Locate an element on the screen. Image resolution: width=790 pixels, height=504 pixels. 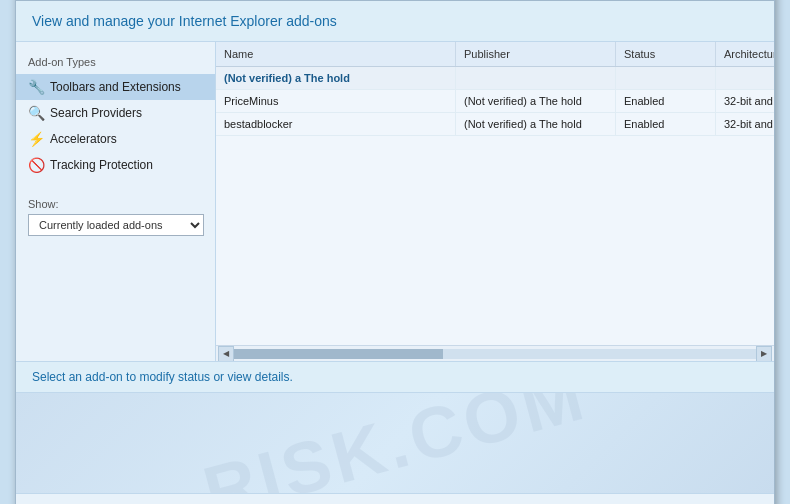
table-row: (Not verified) a The hold is located at coordinates (495, 78).